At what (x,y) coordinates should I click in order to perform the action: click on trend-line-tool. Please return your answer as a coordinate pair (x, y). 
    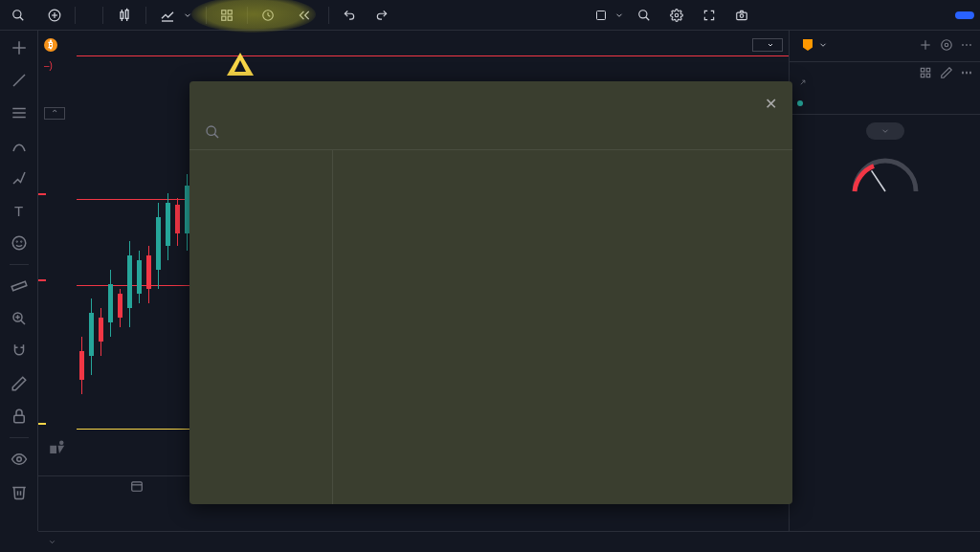
    Looking at the image, I should click on (19, 80).